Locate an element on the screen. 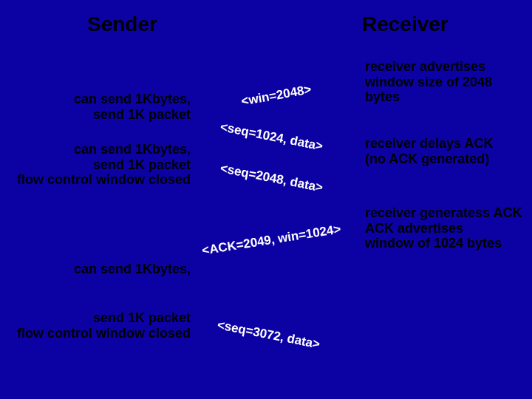 This screenshot has width=532, height=399. msg-seq-2048: <seq=2048, data> is located at coordinates (272, 179).